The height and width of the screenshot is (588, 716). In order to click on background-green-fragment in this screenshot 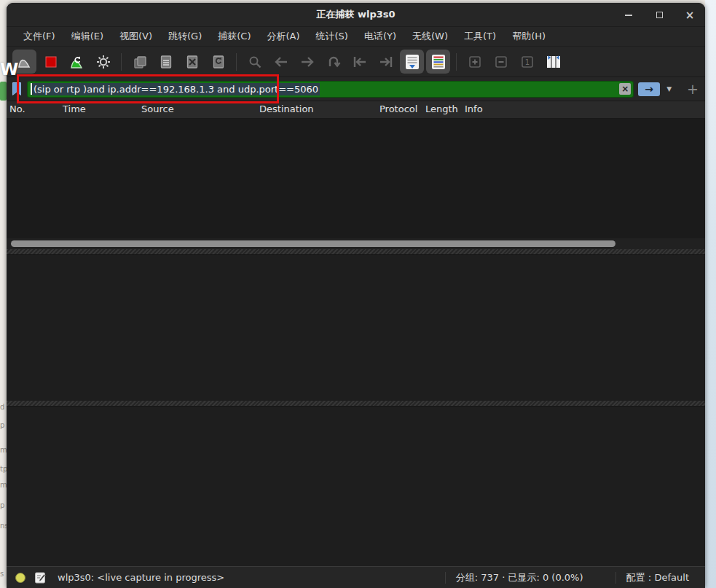, I will do `click(3, 91)`.